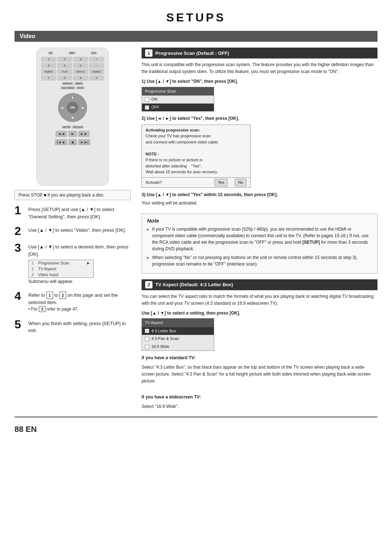 Image resolution: width=392 pixels, height=555 pixels. Describe the element at coordinates (61, 275) in the screenshot. I see `submenu-row-3: 3 Video Input` at that location.